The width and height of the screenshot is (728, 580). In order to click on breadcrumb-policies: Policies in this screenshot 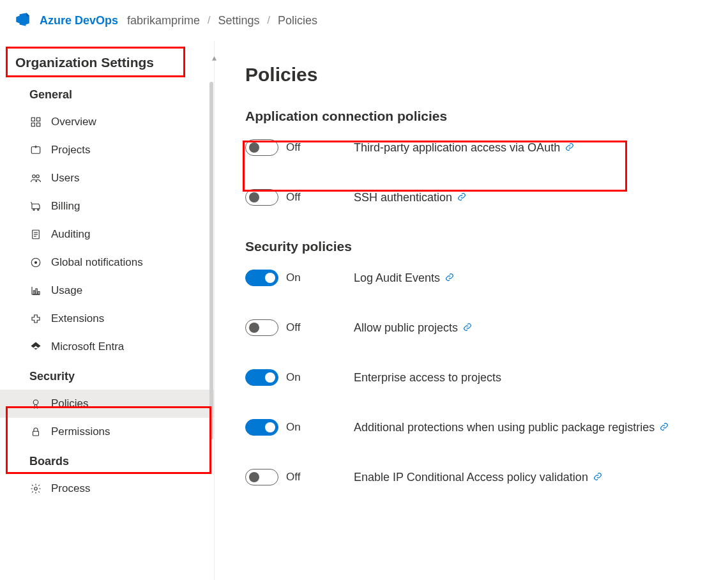, I will do `click(298, 20)`.